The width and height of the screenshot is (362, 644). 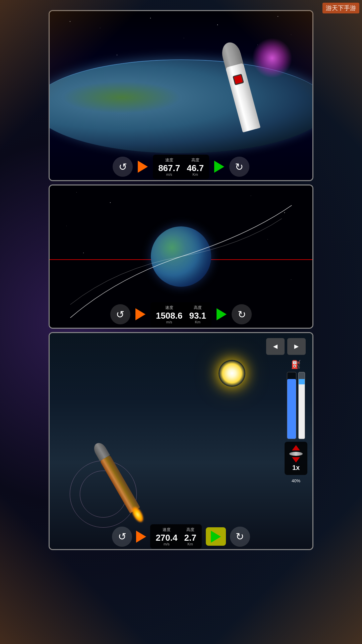 I want to click on panel2-altitude-stat: 高度 93.1 Km, so click(x=198, y=315).